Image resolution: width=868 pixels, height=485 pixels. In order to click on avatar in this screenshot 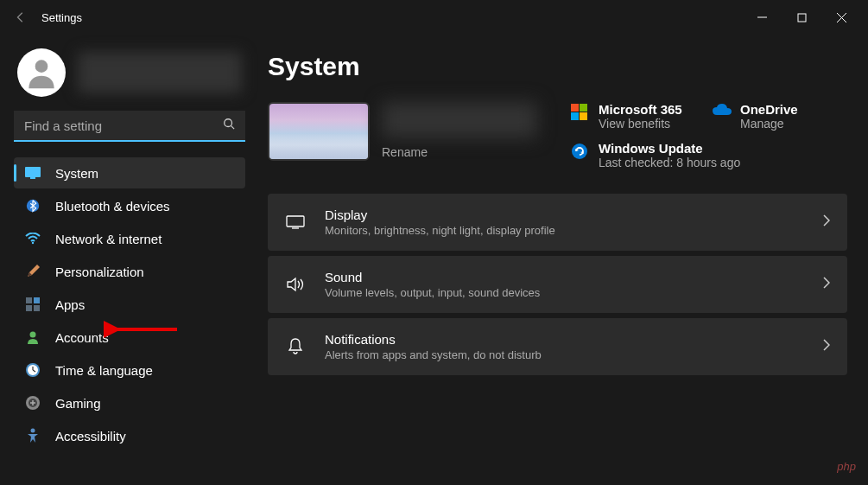, I will do `click(41, 73)`.